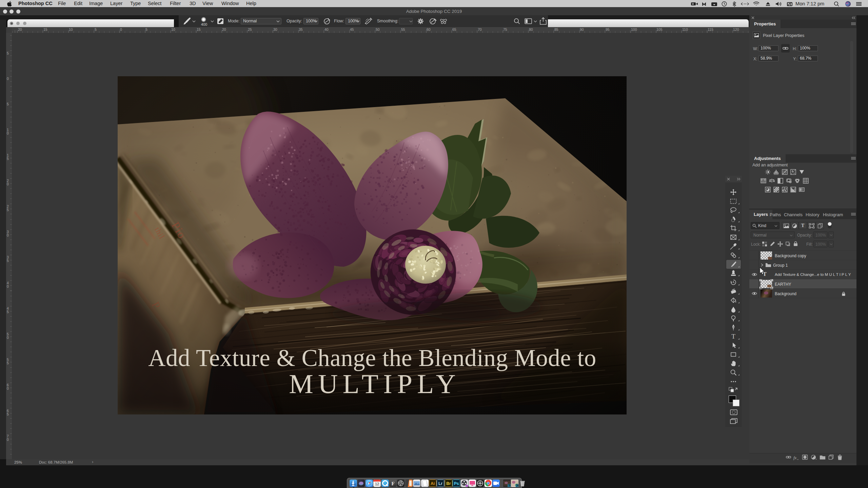  I want to click on svg-text: 12, so click(377, 484).